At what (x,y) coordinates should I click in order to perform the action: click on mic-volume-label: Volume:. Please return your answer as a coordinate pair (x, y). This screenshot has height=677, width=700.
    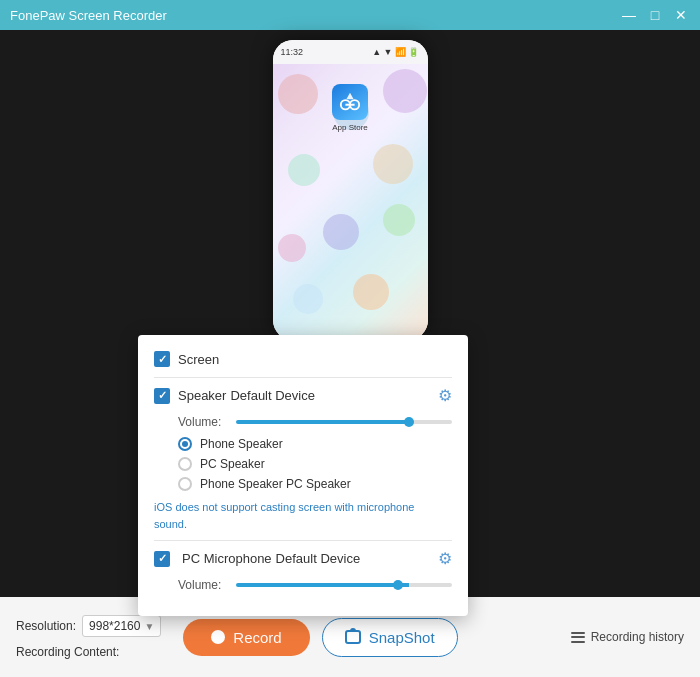
    Looking at the image, I should click on (203, 585).